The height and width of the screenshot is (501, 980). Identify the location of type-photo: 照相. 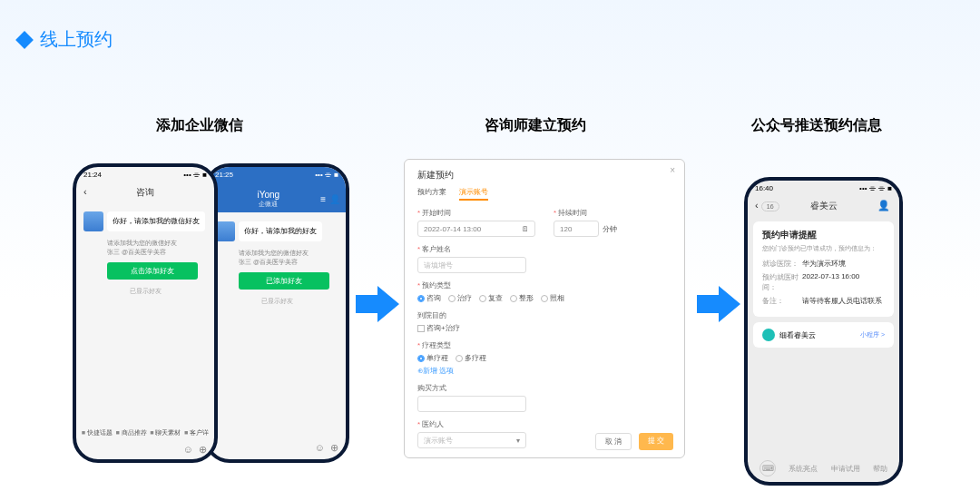
(553, 298).